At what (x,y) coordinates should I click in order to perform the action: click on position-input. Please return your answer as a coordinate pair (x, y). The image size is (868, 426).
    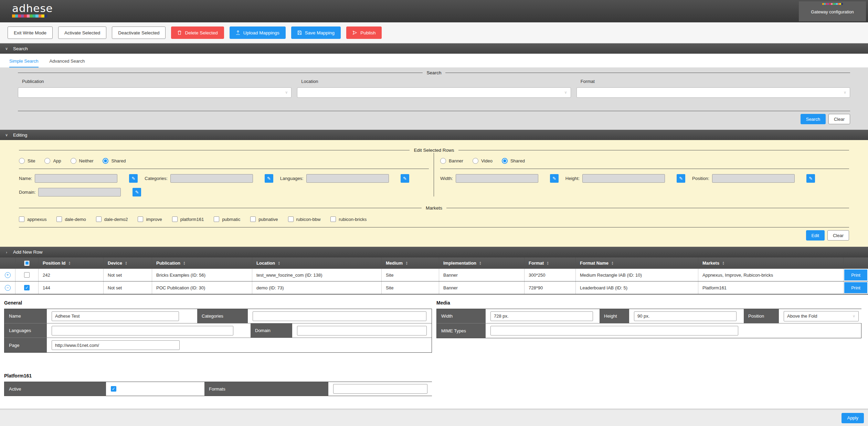
    Looking at the image, I should click on (753, 178).